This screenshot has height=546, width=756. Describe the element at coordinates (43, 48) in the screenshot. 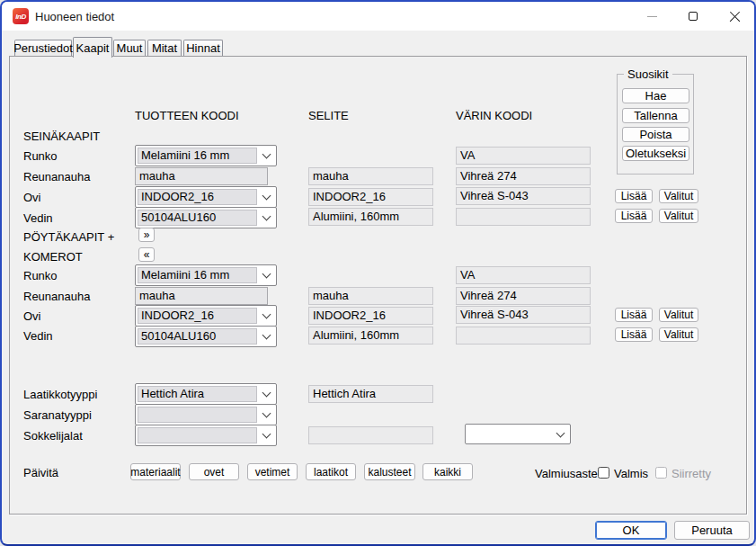

I see `tab-perustiedot: Perustiedot` at that location.